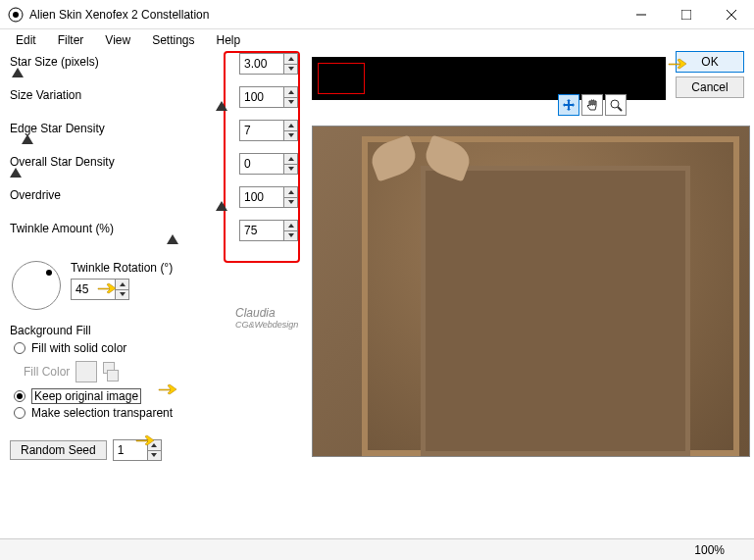  I want to click on watermark-text: Claudia, so click(267, 313).